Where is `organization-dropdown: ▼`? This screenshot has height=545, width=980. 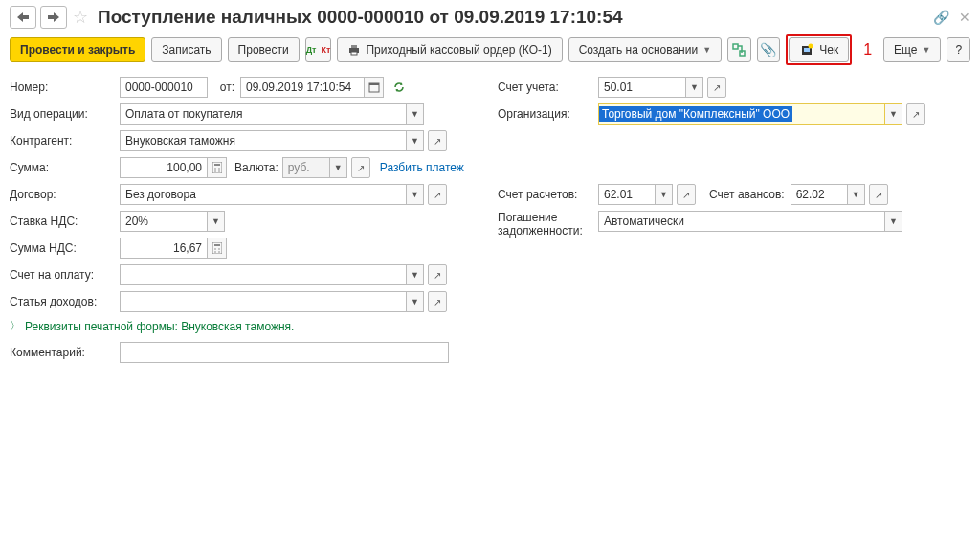 organization-dropdown: ▼ is located at coordinates (894, 114).